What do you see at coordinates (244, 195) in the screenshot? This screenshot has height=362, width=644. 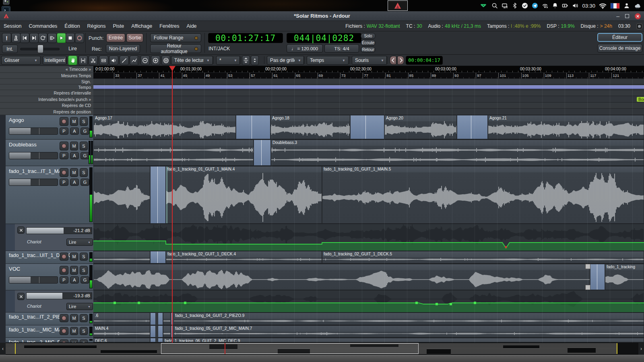 I see `audio-region: fado_1_tracking_01_GUIT_1_MAIN.4` at bounding box center [244, 195].